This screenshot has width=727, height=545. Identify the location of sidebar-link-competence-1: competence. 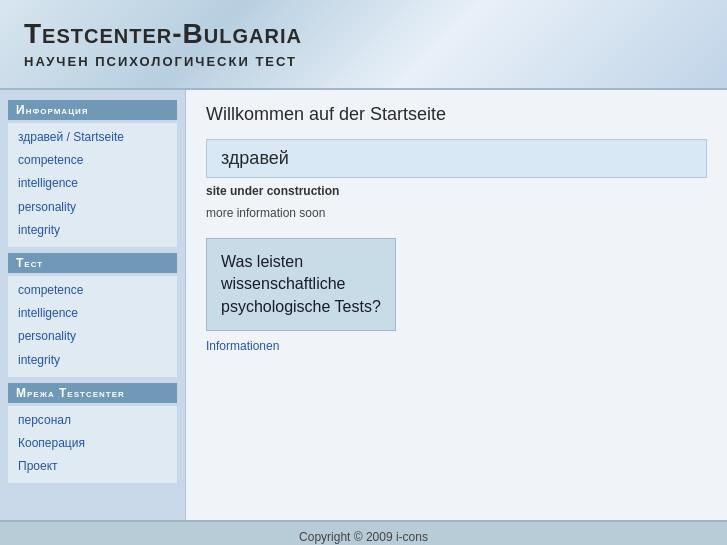
(92, 160).